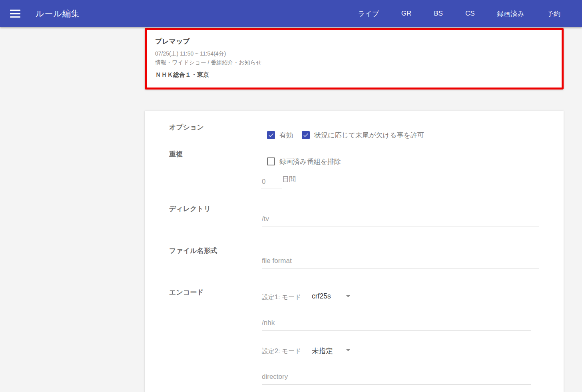 Image resolution: width=582 pixels, height=392 pixels. I want to click on options-checkbox-row: 有効 状況に応じて末尾が欠ける事を許可, so click(345, 135).